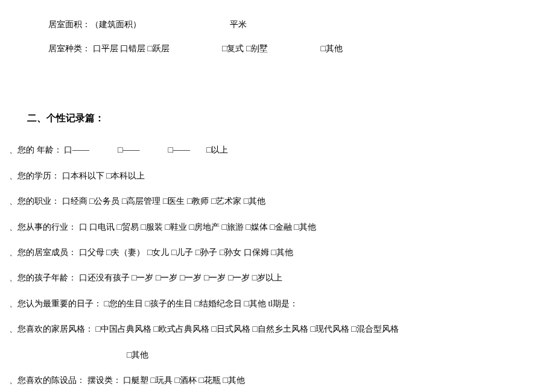 The image size is (555, 392). Describe the element at coordinates (136, 380) in the screenshot. I see `checkbox-d1o1: 口艇塑` at that location.